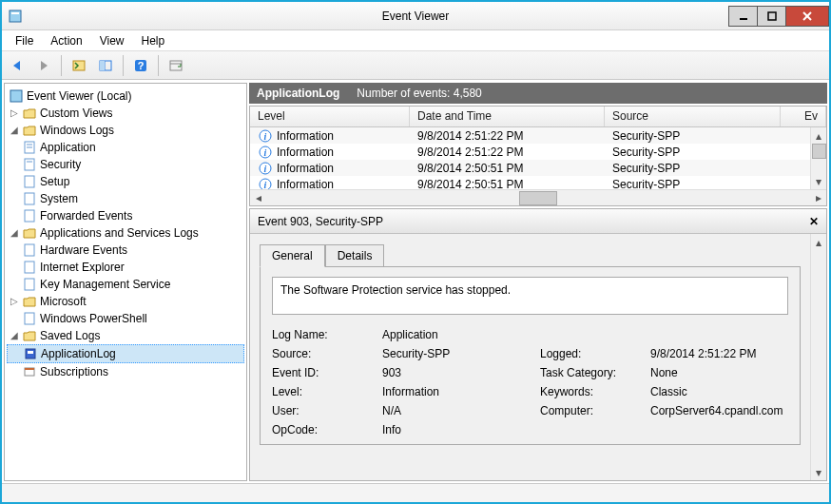 The width and height of the screenshot is (831, 504). I want to click on show-hide-tree-button, so click(79, 66).